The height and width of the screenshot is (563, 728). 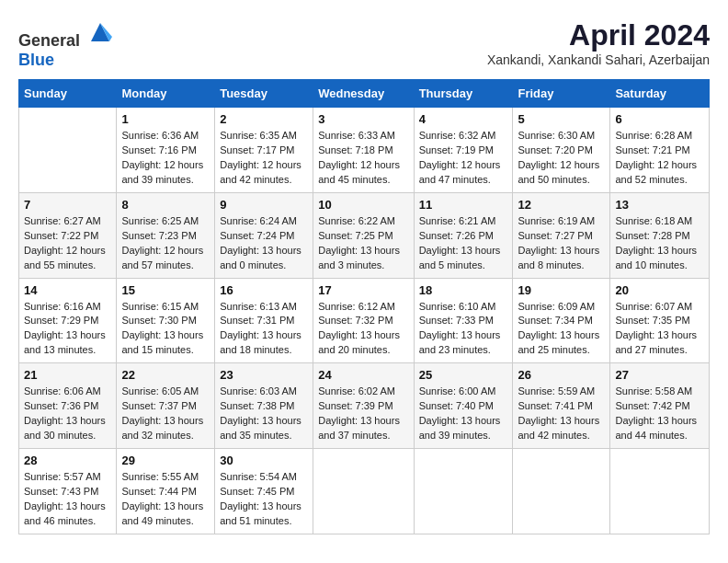 I want to click on weekday-header-row: SundayMondayTuesdayWednesdayThursdayFrid…, so click(x=364, y=94).